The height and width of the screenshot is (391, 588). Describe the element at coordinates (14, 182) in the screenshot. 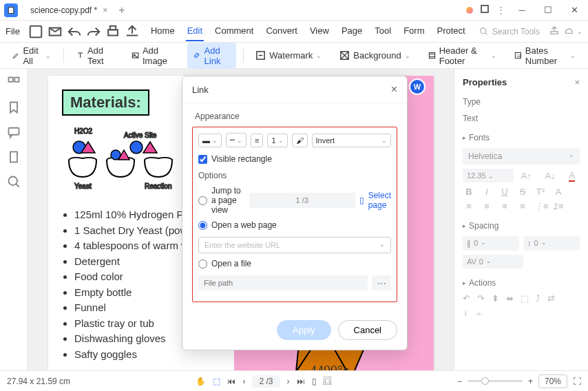

I see `search-panel-icon` at that location.